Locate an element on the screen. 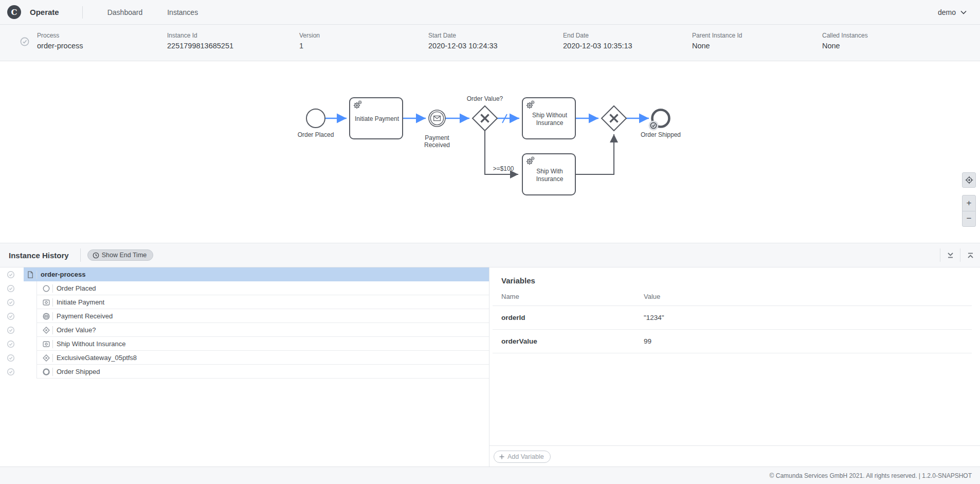 This screenshot has height=484, width=980. event-payment-received: Payment Received is located at coordinates (437, 130).